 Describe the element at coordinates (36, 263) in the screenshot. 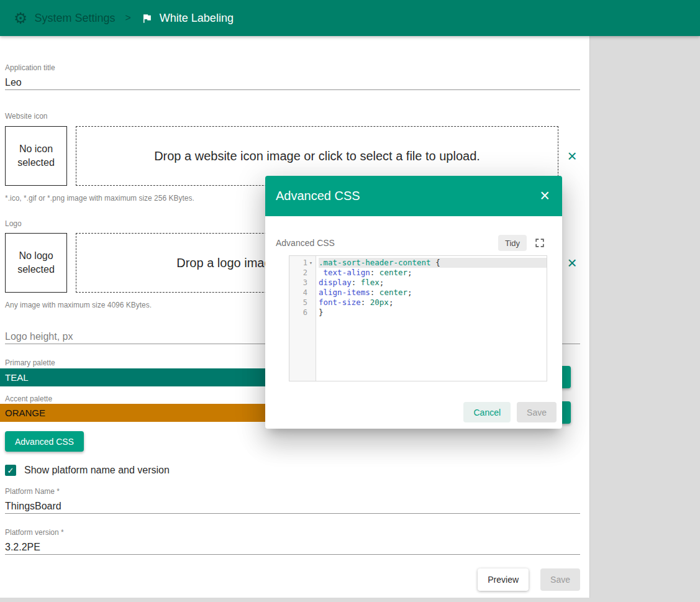

I see `logo-empty-text: No logo selected` at that location.